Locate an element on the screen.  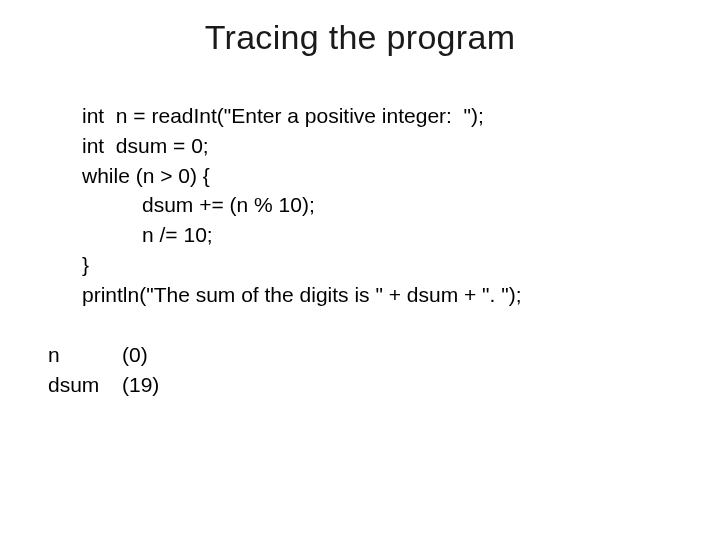
code-line: dsum += (n % 10); is located at coordinates (377, 205).